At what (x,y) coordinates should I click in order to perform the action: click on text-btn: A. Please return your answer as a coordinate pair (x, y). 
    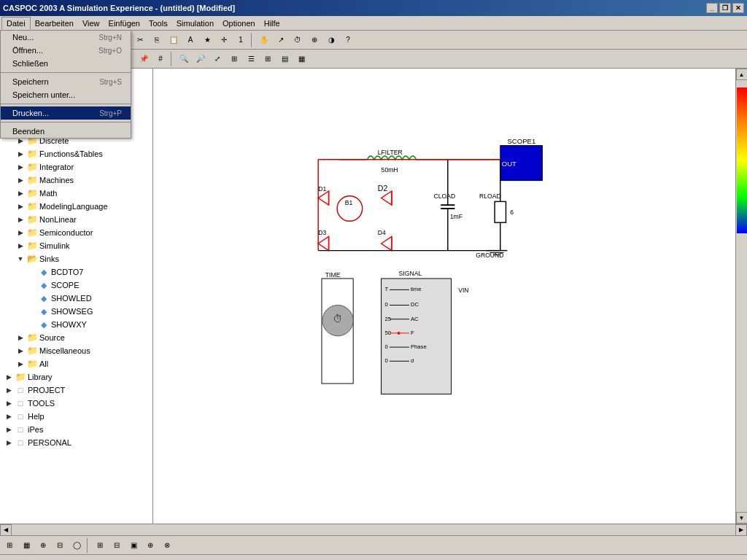
    Looking at the image, I should click on (190, 40).